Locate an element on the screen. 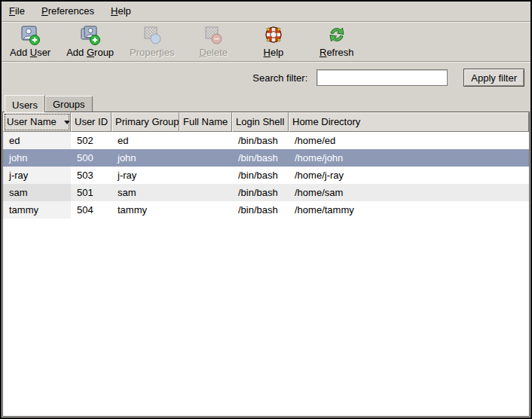  delete-button: Delete is located at coordinates (213, 41).